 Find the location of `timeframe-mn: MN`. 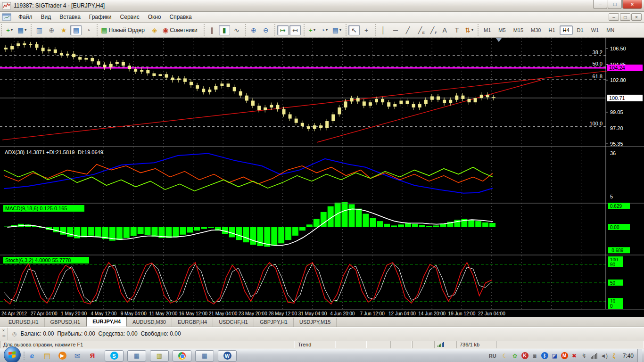

timeframe-mn: MN is located at coordinates (610, 30).